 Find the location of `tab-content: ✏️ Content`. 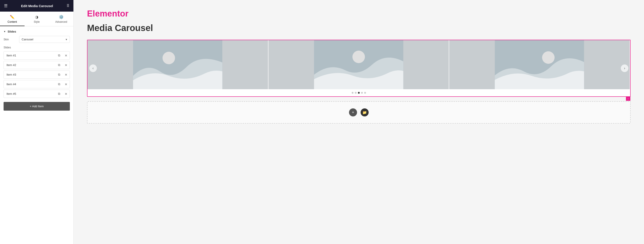

tab-content: ✏️ Content is located at coordinates (12, 19).